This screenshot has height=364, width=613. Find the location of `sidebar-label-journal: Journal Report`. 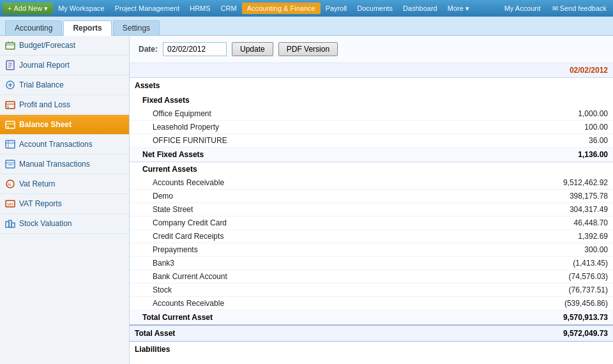

sidebar-label-journal: Journal Report is located at coordinates (45, 65).